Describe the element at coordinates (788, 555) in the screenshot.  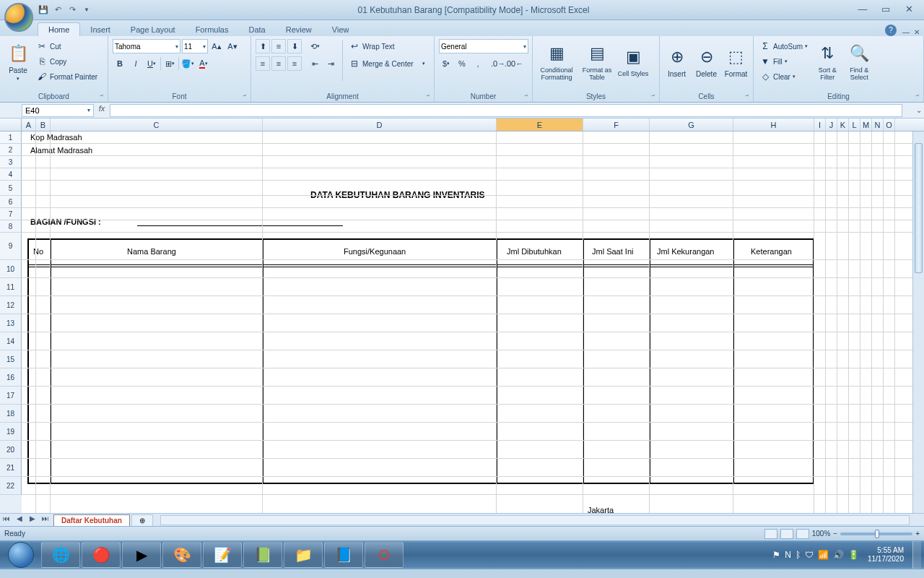
I see `tray-onenote-icon: N` at that location.